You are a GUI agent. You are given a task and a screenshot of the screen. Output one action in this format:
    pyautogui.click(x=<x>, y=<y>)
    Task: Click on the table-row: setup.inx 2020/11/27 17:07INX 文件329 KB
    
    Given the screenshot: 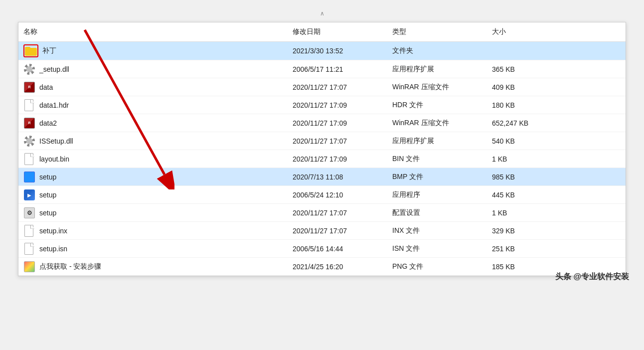 What is the action you would take?
    pyautogui.click(x=322, y=231)
    